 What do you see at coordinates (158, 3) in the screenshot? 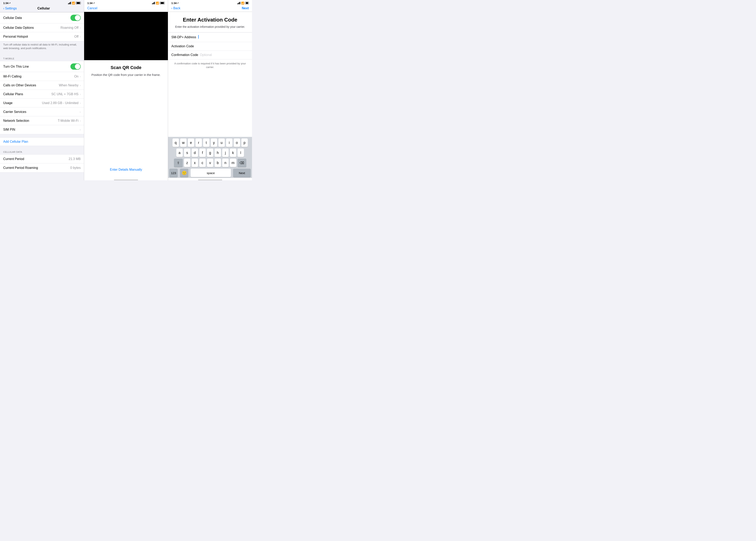
I see `status-icons-2: 📶` at bounding box center [158, 3].